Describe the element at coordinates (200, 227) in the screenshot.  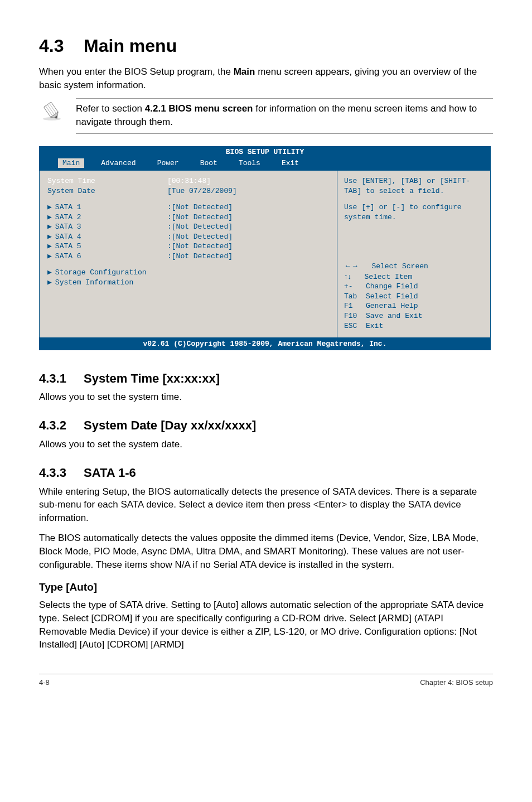
I see `bios-sata3-value: :[Not Detected]` at that location.